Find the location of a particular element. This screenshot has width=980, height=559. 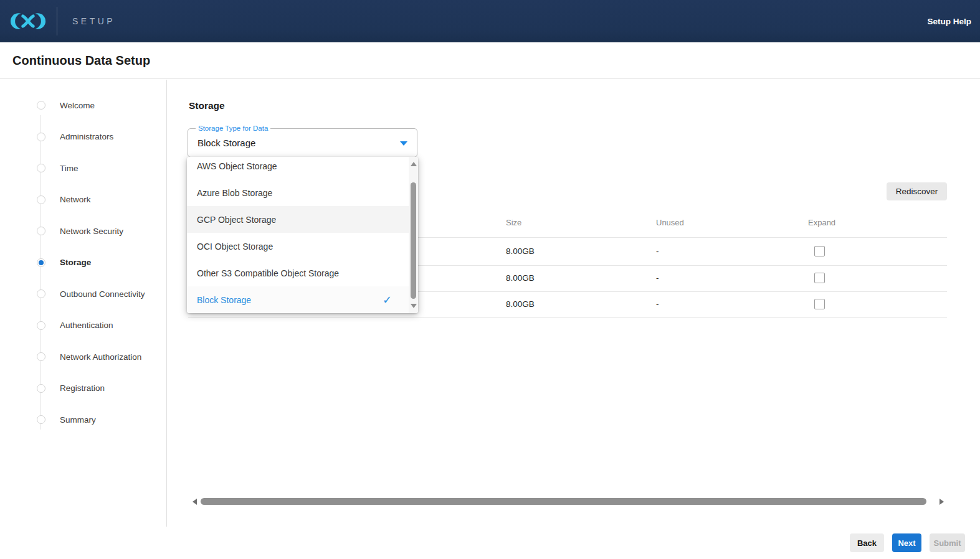

delphix-logo-svg is located at coordinates (28, 21).